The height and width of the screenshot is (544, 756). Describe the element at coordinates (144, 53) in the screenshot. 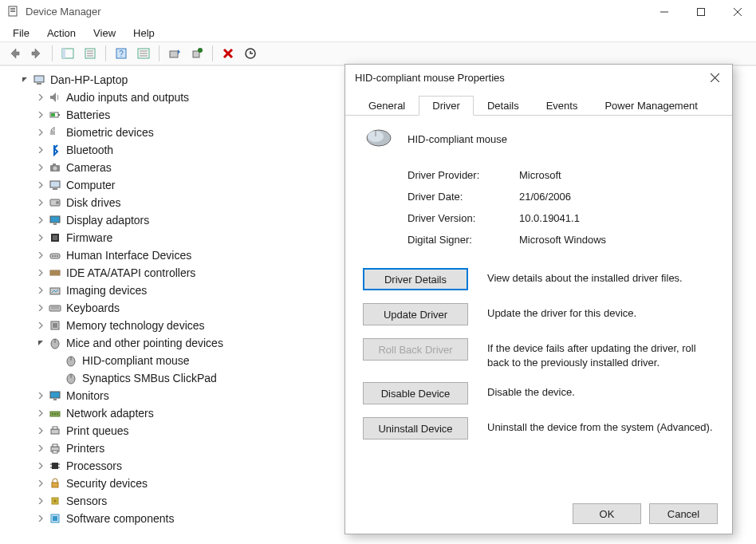

I see `list-icon` at that location.